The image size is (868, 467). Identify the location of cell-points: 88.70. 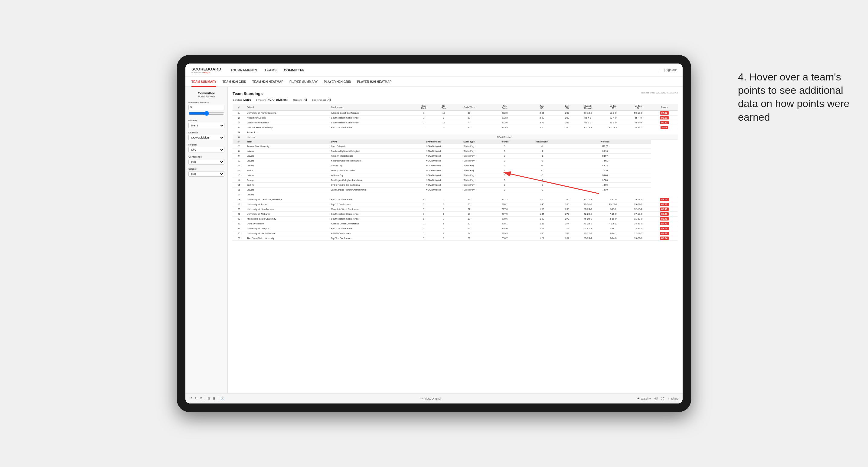
(664, 205).